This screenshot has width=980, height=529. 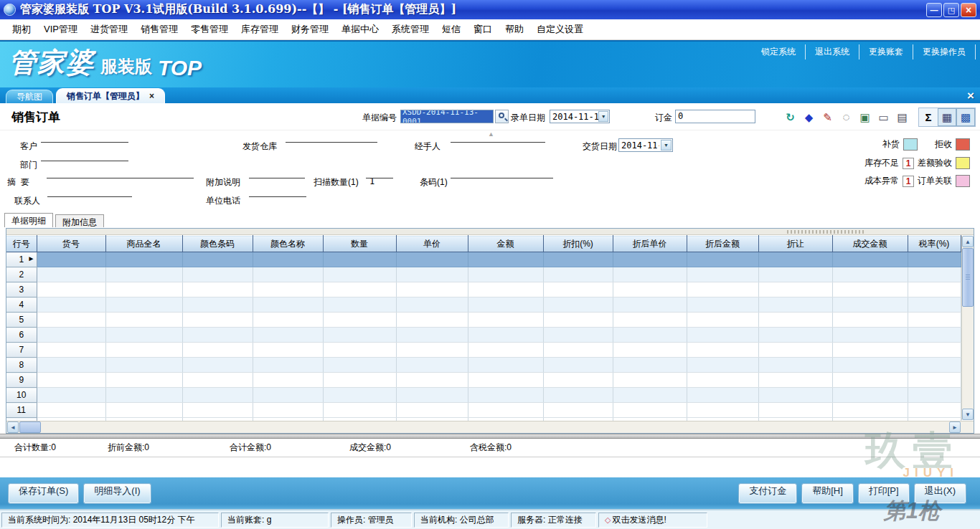 What do you see at coordinates (653, 520) in the screenshot?
I see `status-message: ◇ 双击发送消息!` at bounding box center [653, 520].